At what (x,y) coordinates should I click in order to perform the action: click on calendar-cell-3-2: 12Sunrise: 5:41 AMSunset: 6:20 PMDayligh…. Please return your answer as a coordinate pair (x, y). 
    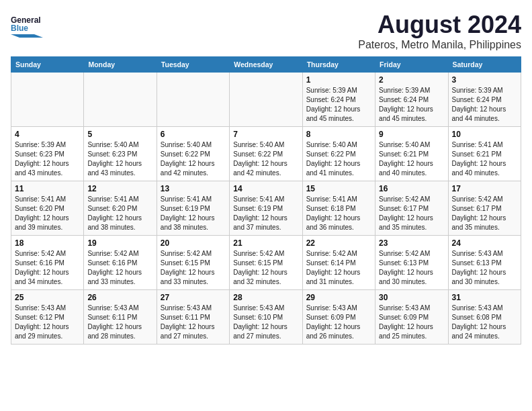
    Looking at the image, I should click on (120, 208).